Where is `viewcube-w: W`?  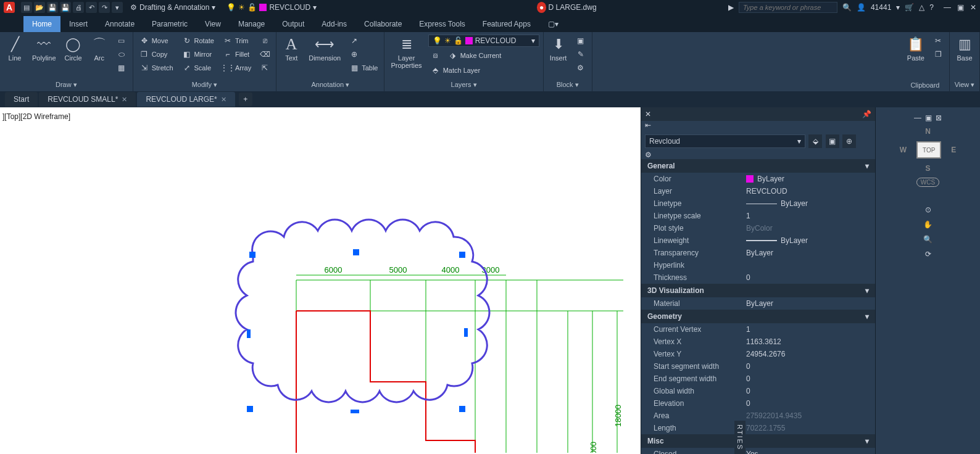 viewcube-w: W is located at coordinates (903, 150).